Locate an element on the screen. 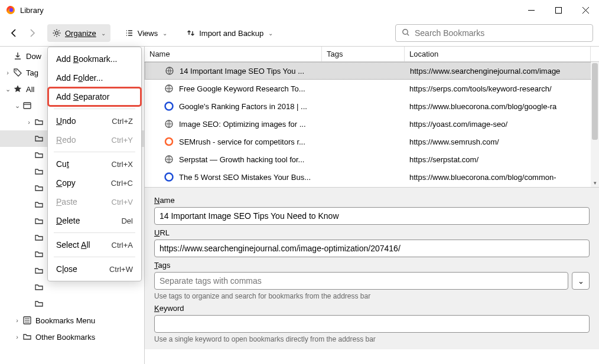  row-name: Google's Ranking Factors in 2018 | ... is located at coordinates (243, 106).